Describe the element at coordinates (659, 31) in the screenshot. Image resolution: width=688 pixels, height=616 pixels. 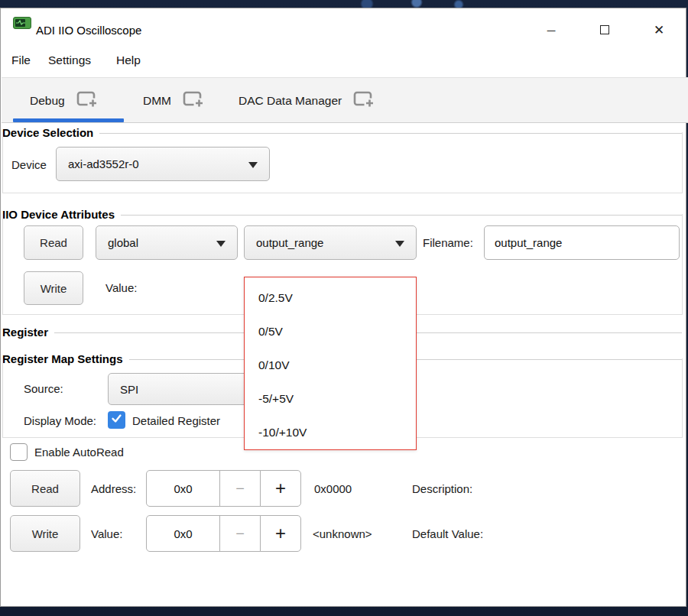
I see `close-icon: ✕` at that location.